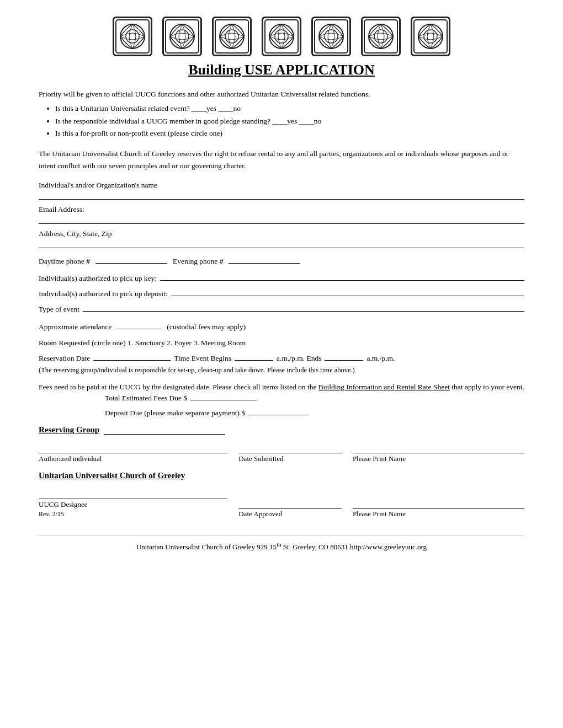 Image resolution: width=563 pixels, height=728 pixels. What do you see at coordinates (290, 448) in the screenshot?
I see `date-submitted-line` at bounding box center [290, 448].